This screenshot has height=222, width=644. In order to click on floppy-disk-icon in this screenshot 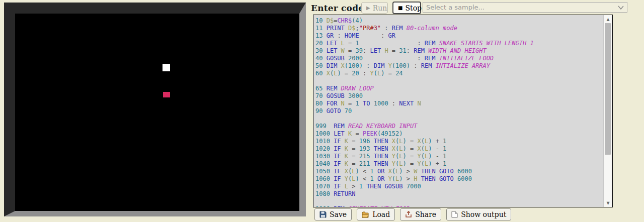, I will do `click(323, 214)`.